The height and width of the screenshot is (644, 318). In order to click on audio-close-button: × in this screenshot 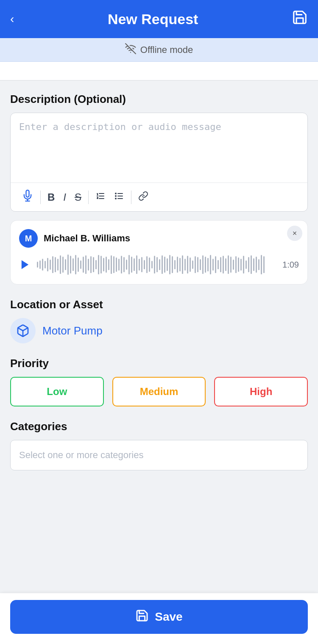, I will do `click(295, 233)`.